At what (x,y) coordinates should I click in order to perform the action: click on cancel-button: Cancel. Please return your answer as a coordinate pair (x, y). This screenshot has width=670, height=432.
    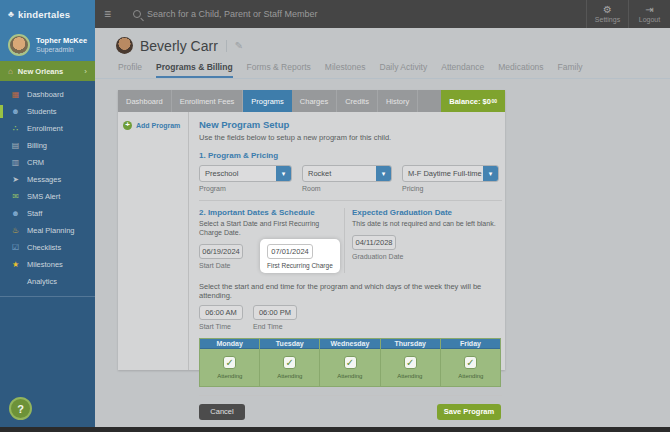
    Looking at the image, I should click on (222, 412).